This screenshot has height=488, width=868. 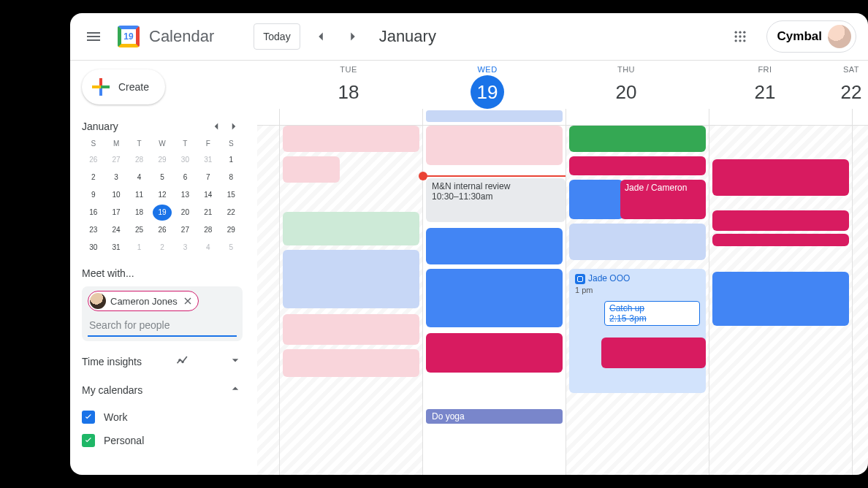 I want to click on mini-calendar-day: 9, so click(x=94, y=195).